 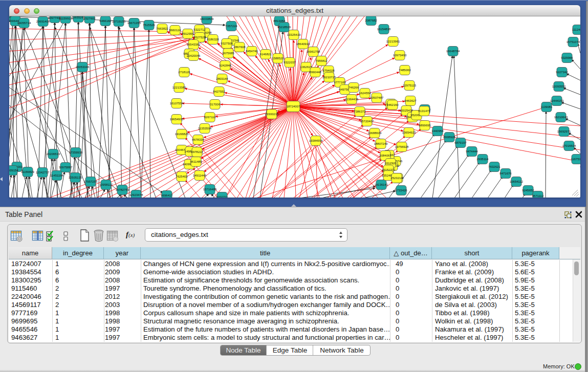 I want to click on svg-text: 9462160, so click(x=393, y=105).